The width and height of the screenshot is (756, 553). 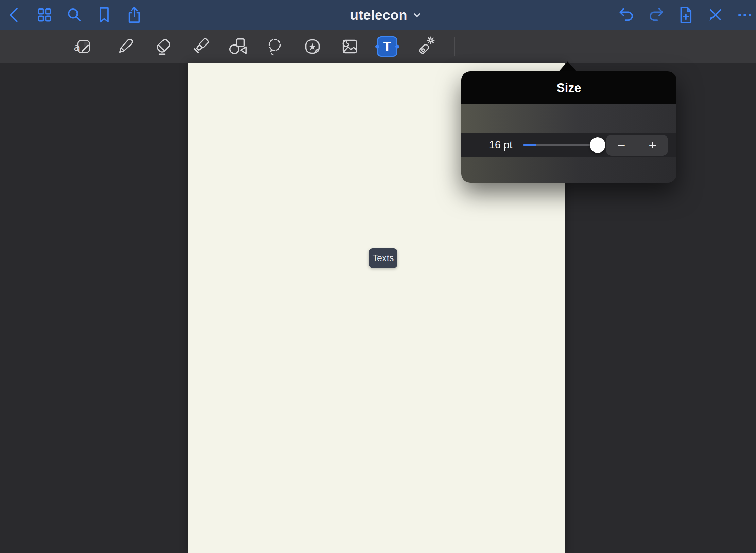 I want to click on pen-crossed-icon, so click(x=715, y=15).